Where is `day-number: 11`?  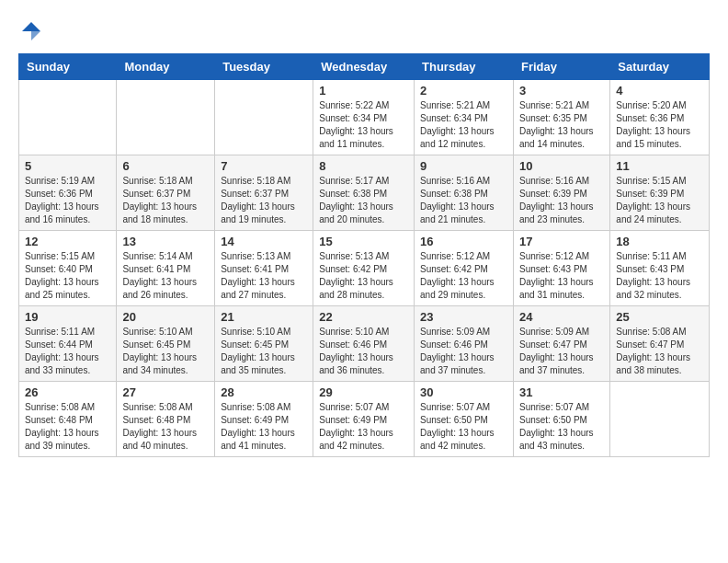
day-number: 11 is located at coordinates (660, 166).